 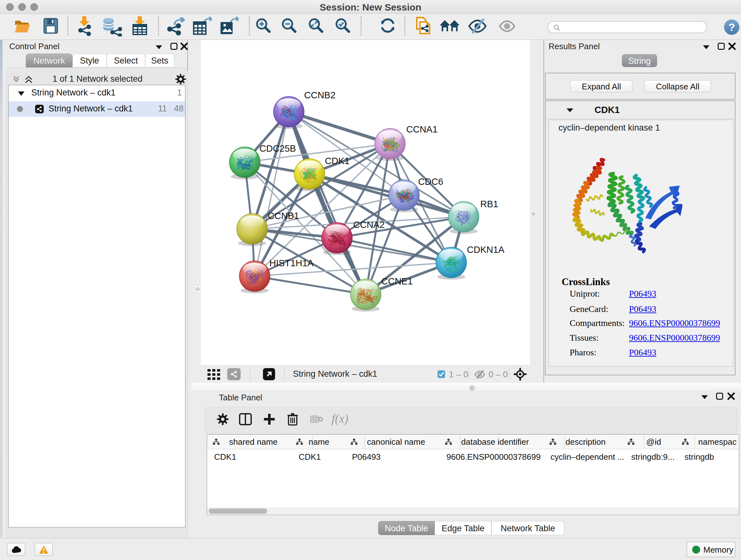 What do you see at coordinates (431, 182) in the screenshot?
I see `svg-text: CDC6` at bounding box center [431, 182].